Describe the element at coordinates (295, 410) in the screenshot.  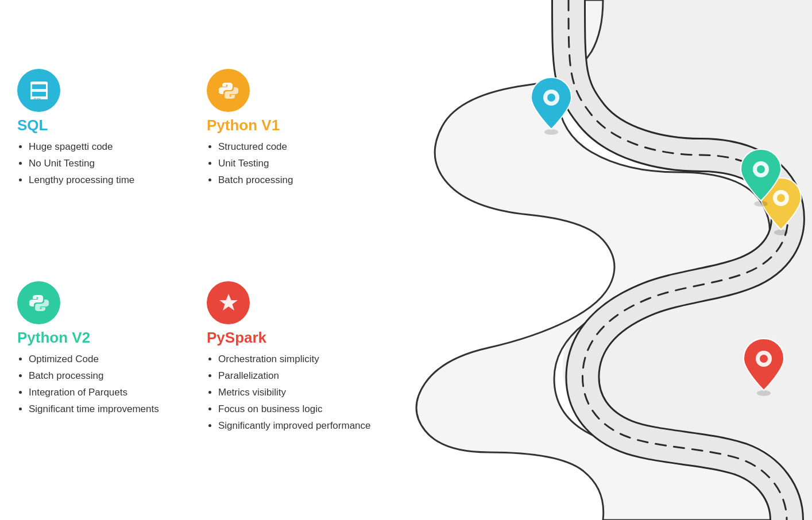
I see `pyspark-item-4: Focus on business logic` at that location.